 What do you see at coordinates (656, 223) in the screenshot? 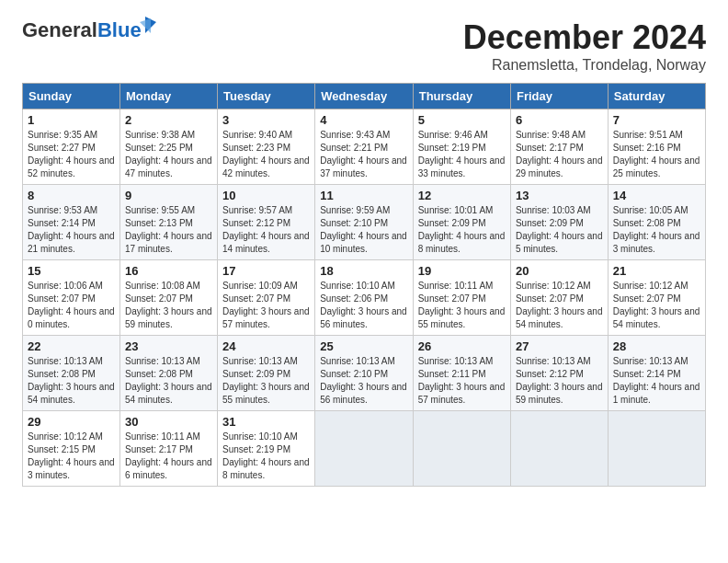
I see `table-row: 14Sunrise: 10:05 AM Sunset: 2:08 PM Dayl…` at bounding box center [656, 223].